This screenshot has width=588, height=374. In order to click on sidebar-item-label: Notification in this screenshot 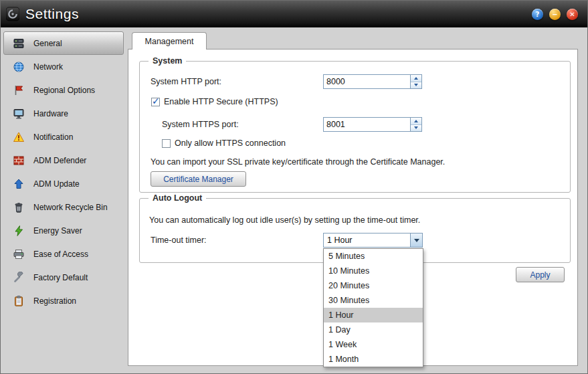, I will do `click(54, 137)`.